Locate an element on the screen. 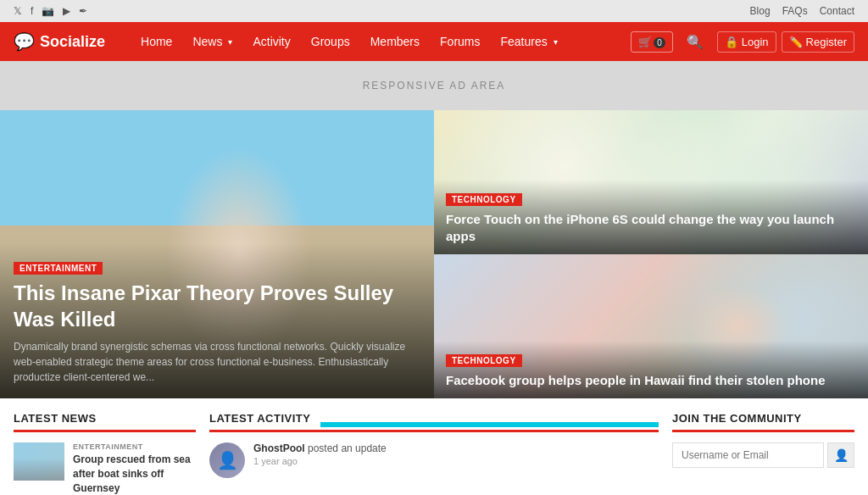  instagram-icon: 📷 is located at coordinates (47, 11).